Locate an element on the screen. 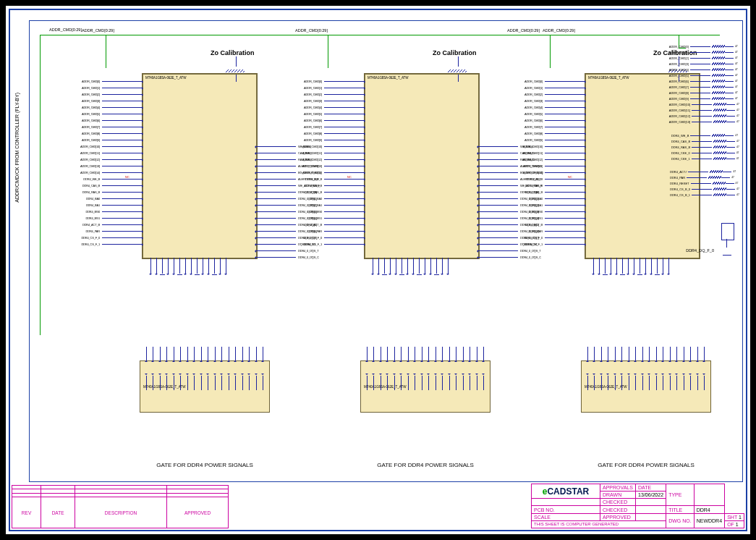  side-fly-by-label: ADDR/CMD/CK FROM CONTROLLER (FLY-BY) is located at coordinates (17, 148).